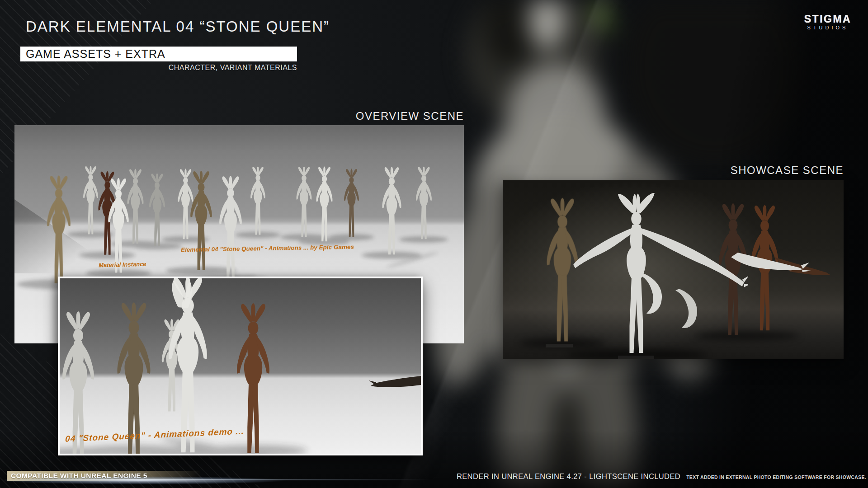 The width and height of the screenshot is (868, 488). What do you see at coordinates (686, 308) in the screenshot?
I see `queen-tail` at bounding box center [686, 308].